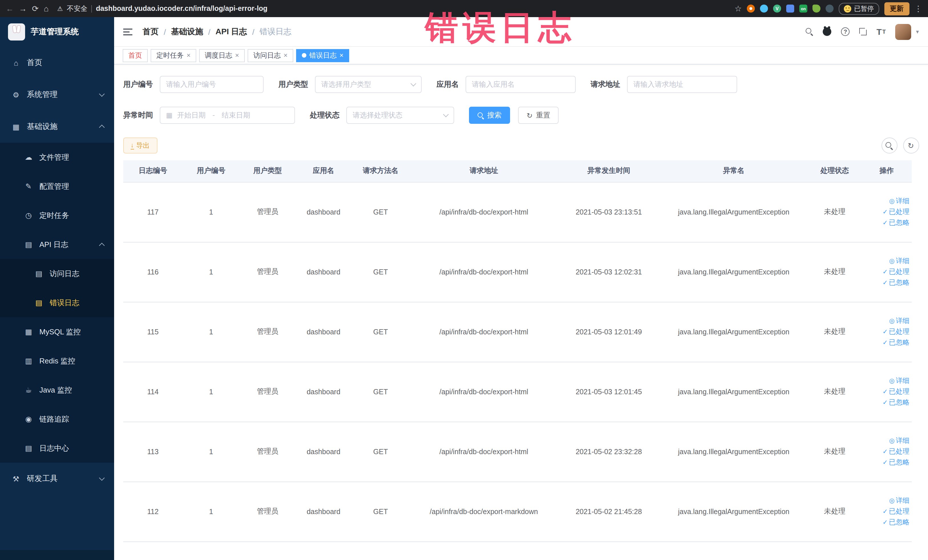 Image resolution: width=928 pixels, height=560 pixels. What do you see at coordinates (490, 115) in the screenshot?
I see `search-button: 搜索` at bounding box center [490, 115].